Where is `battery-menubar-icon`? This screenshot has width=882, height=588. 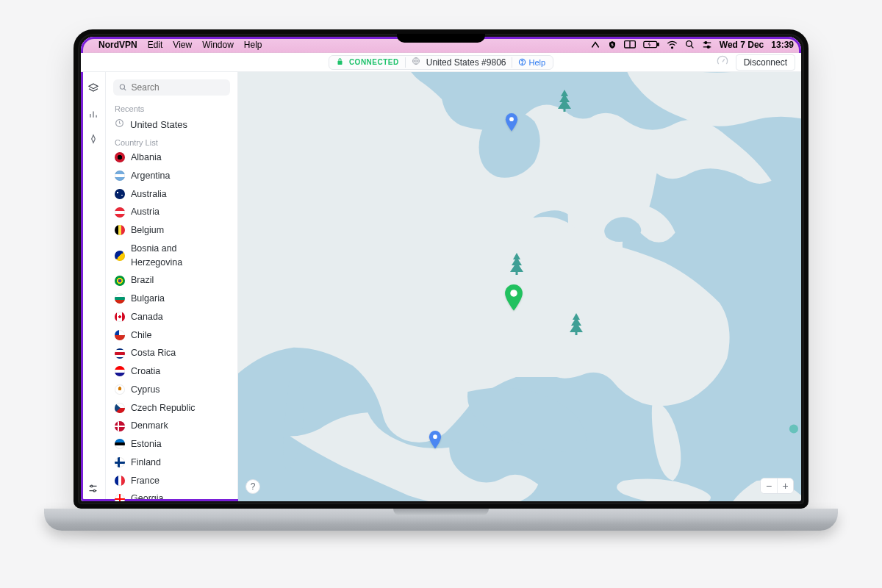 battery-menubar-icon is located at coordinates (651, 44).